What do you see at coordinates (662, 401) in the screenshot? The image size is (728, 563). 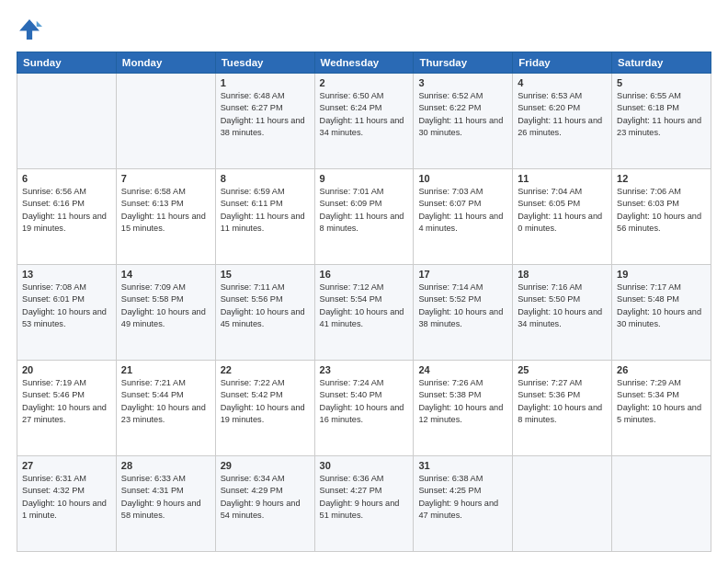 I see `day-info: Sunrise: 7:29 AMSunset: 5:34 PMDaylight:…` at bounding box center [662, 401].